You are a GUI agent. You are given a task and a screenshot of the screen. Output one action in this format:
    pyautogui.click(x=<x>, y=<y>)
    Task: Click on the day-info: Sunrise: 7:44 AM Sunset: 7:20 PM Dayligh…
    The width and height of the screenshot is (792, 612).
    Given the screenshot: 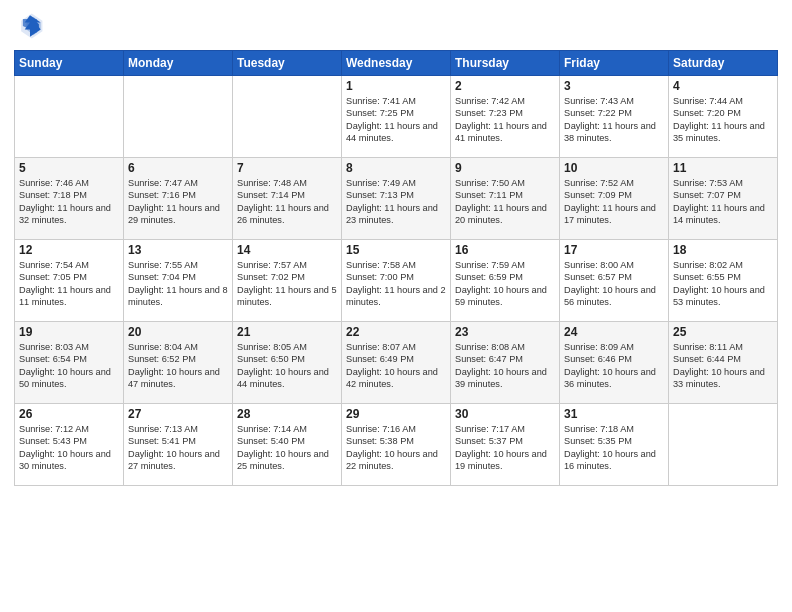 What is the action you would take?
    pyautogui.click(x=723, y=120)
    